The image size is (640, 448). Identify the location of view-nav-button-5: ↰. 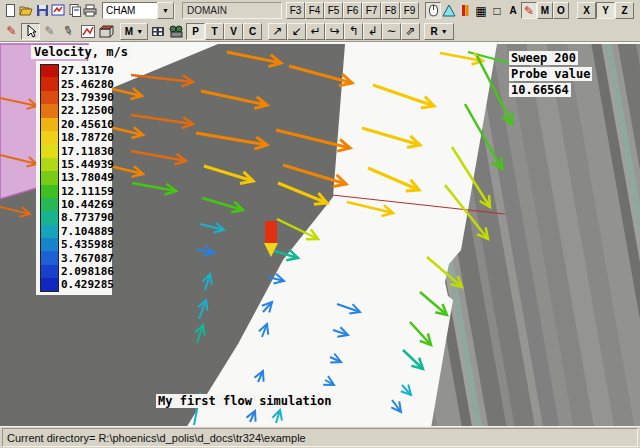
(354, 32).